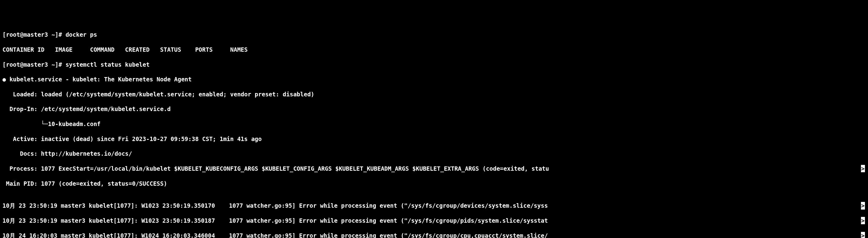  I want to click on loaded-line: Loaded: loaded (/etc/systemd/system/kube…, so click(434, 94).